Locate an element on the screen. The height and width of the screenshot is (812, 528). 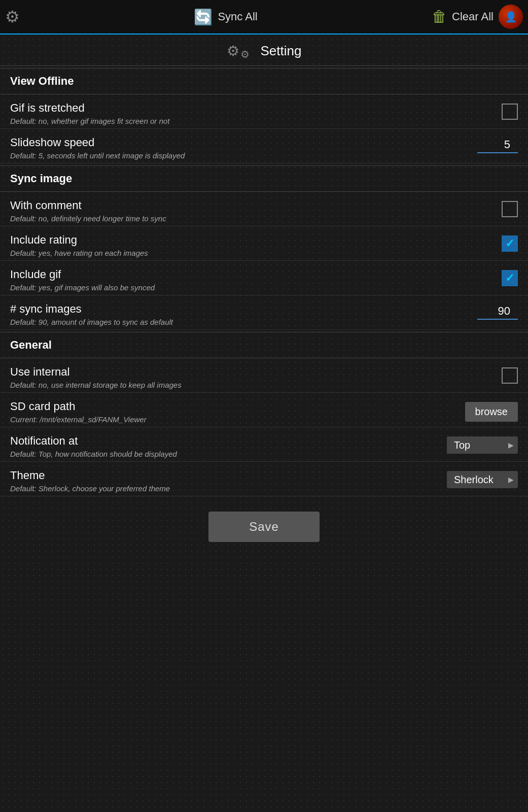
include-rating-control is located at coordinates (503, 243).